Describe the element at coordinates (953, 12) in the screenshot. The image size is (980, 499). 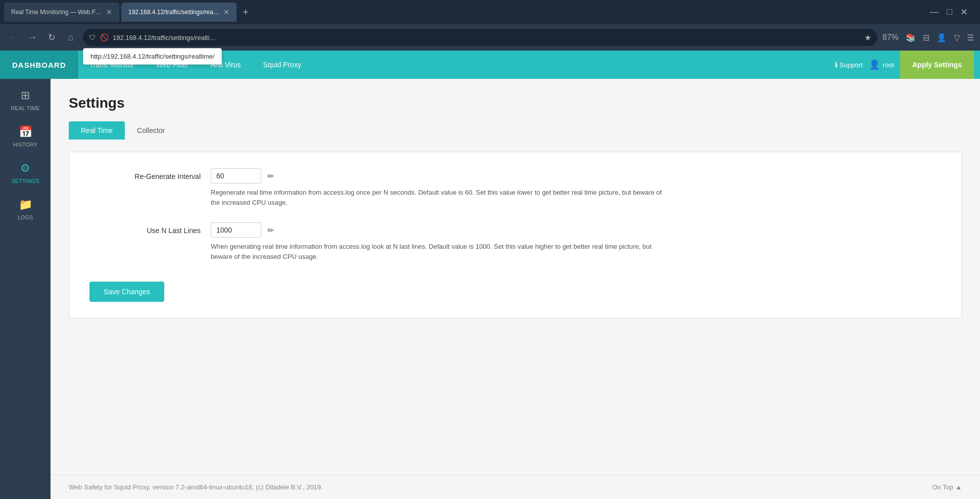
I see `window-controls: — □ ✕` at that location.